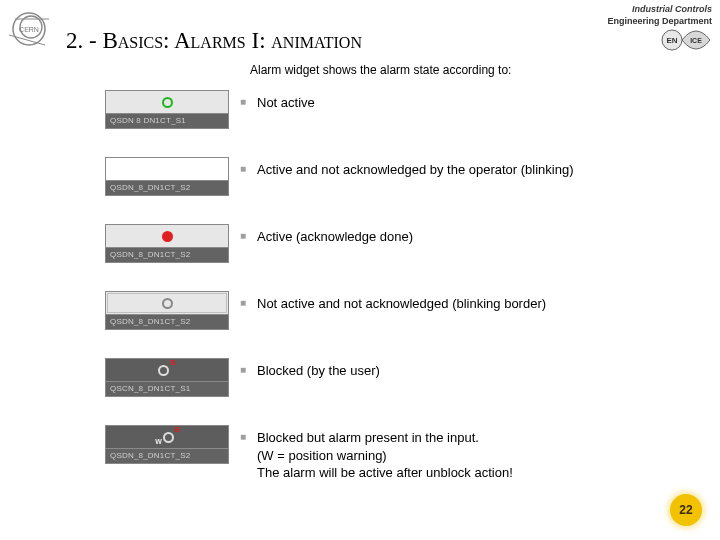 The image size is (720, 540). I want to click on item-description: Not active and not acknowledged (blinkin…, so click(476, 302).